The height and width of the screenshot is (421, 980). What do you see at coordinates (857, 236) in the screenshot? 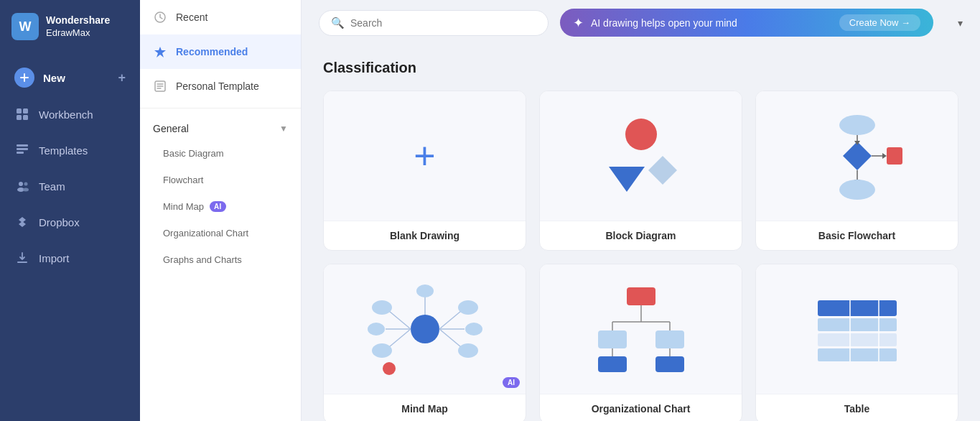
I see `card-label-basic-flowchart: Basic Flowchart` at bounding box center [857, 236].